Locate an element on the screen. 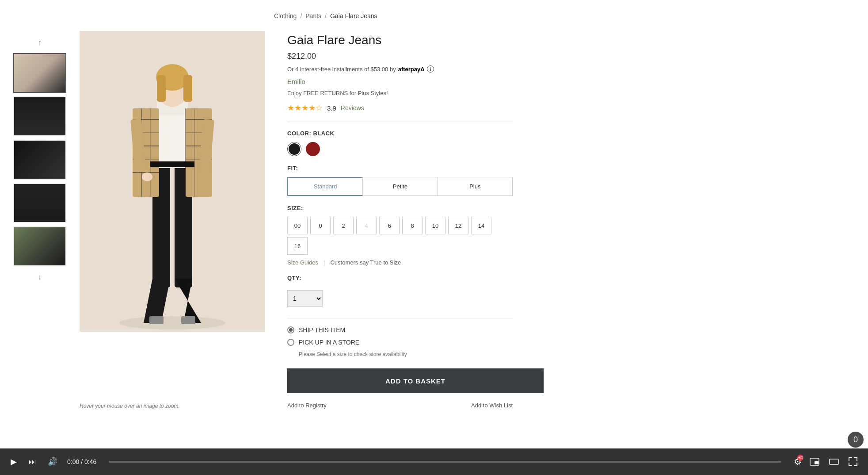 Image resolution: width=868 pixels, height=475 pixels. end-count-badge: 0 is located at coordinates (856, 440).